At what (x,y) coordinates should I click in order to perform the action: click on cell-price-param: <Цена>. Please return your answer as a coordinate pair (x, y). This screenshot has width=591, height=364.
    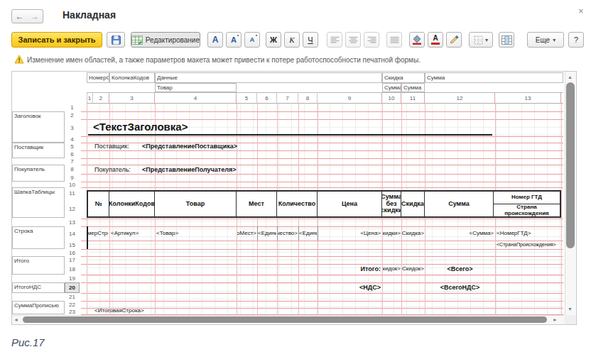
    Looking at the image, I should click on (349, 233).